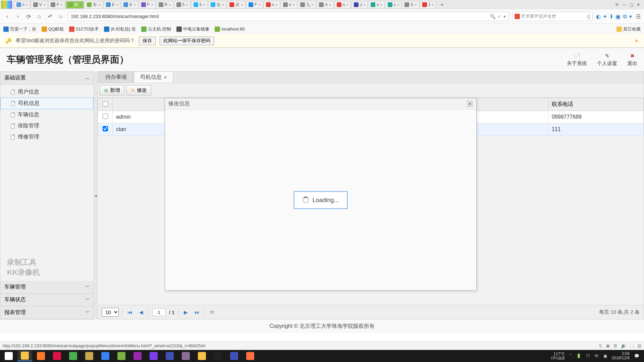  Describe the element at coordinates (250, 356) in the screenshot. I see `taskbar-app-app9` at that location.